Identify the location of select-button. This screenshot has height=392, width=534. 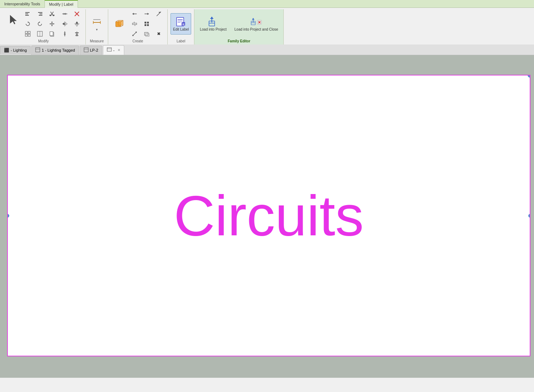
(13, 20).